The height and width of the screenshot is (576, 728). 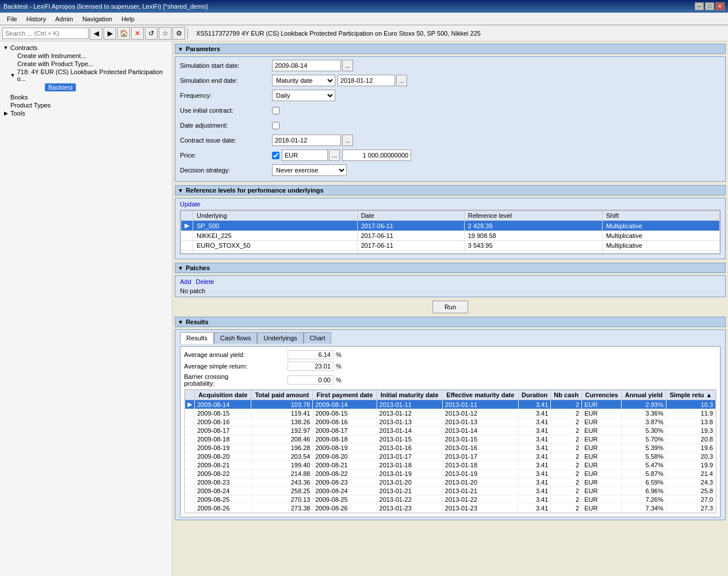 I want to click on stop-button: ✕, so click(x=137, y=33).